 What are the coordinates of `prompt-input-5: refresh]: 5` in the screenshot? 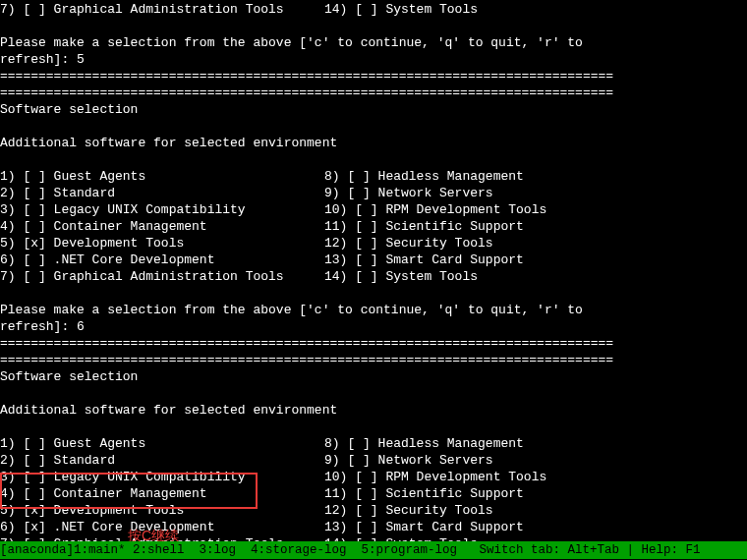 It's located at (374, 61).